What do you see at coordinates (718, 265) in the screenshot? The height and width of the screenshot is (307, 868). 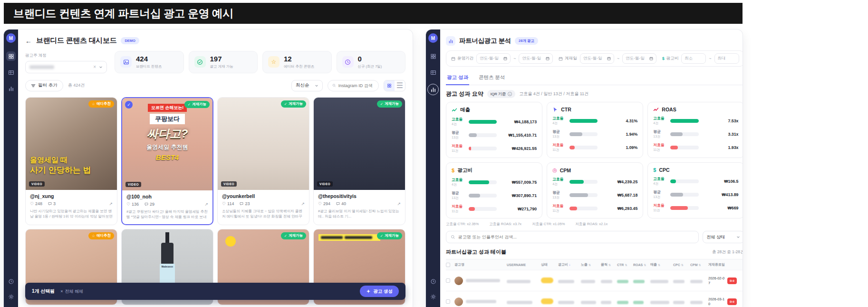 I see `col-end-date: 게재종료일` at bounding box center [718, 265].